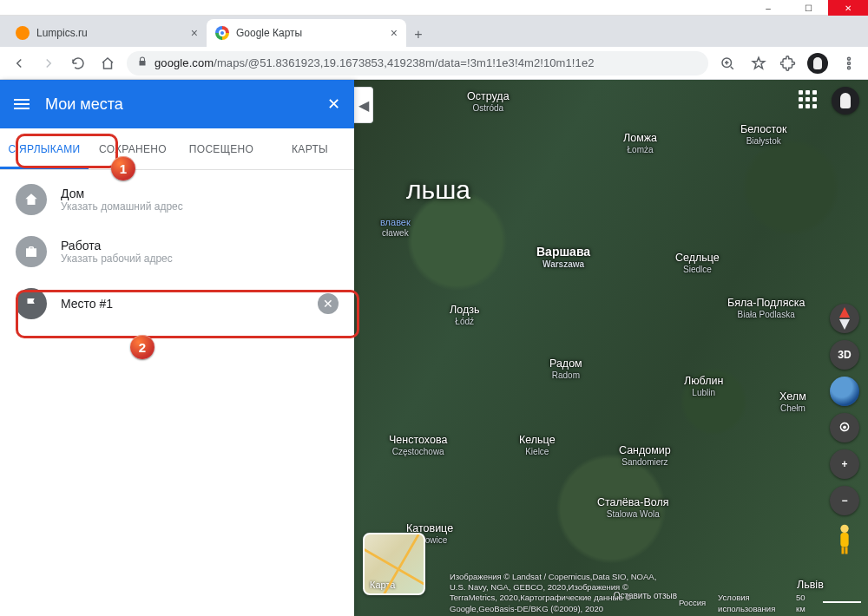 The image size is (868, 616). Describe the element at coordinates (703, 386) in the screenshot. I see `city-lublin: ЛюблинLublin` at that location.